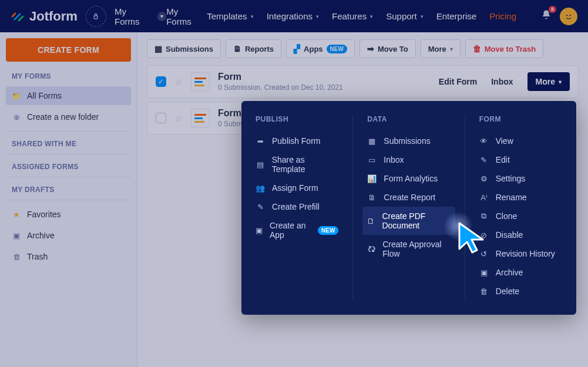 This screenshot has width=588, height=367. I want to click on menu-create-app: ▣Create an AppNEW, so click(297, 230).